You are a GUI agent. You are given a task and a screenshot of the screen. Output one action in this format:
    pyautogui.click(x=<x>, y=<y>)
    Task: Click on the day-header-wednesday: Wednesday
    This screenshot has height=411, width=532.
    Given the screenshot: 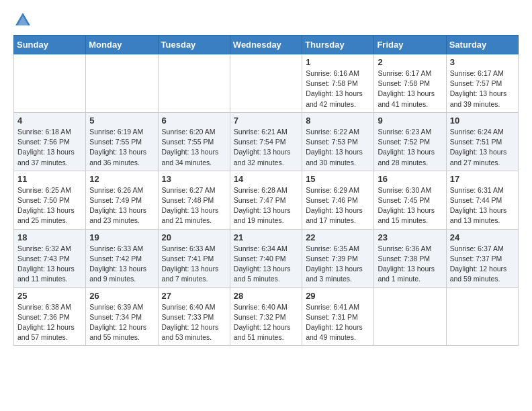 What is the action you would take?
    pyautogui.click(x=266, y=45)
    